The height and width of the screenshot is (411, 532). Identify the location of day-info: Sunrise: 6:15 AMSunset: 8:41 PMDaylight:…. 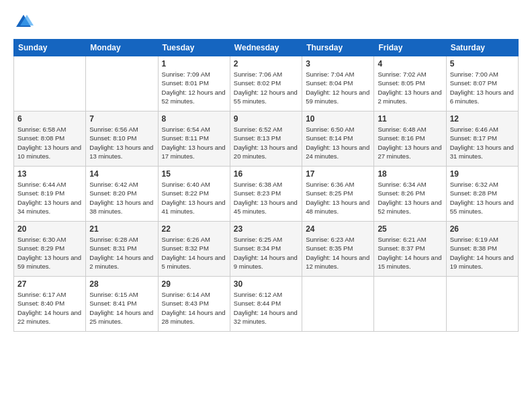
(121, 308).